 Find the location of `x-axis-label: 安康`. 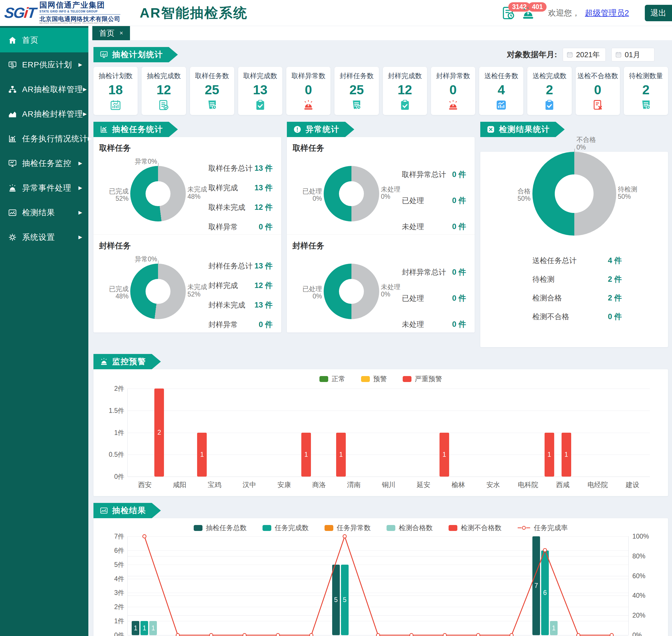

x-axis-label: 安康 is located at coordinates (284, 485).